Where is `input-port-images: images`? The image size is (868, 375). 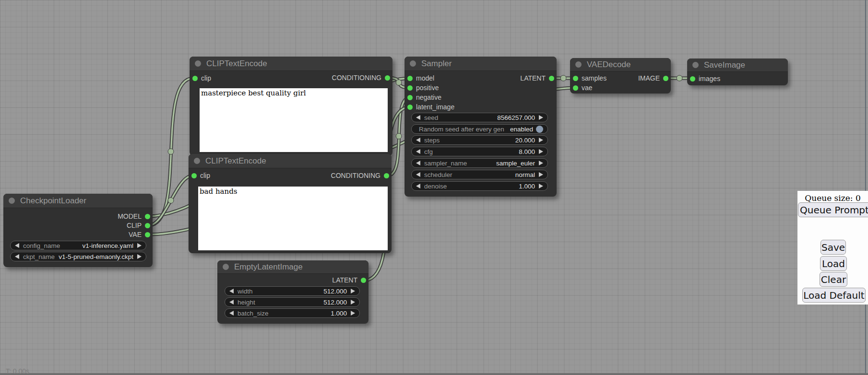 input-port-images: images is located at coordinates (705, 79).